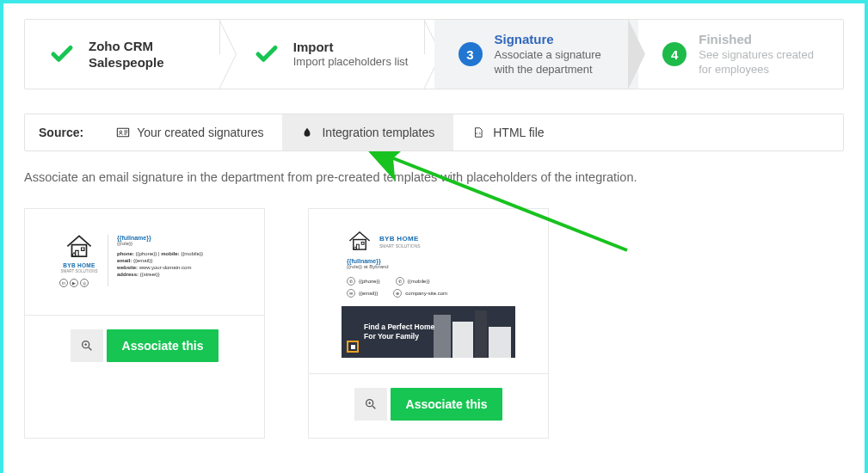 The width and height of the screenshot is (868, 473). I want to click on source-label: Source:, so click(61, 132).